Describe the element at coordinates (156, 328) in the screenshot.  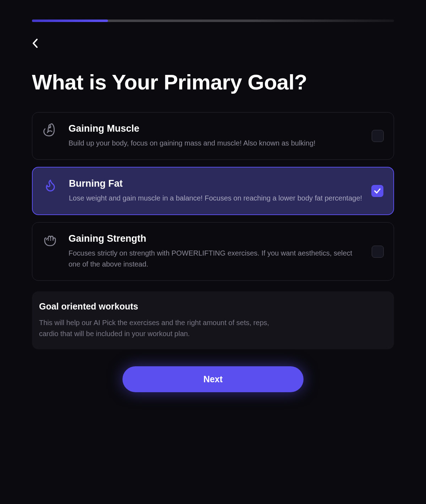
I see `info-description: This will help our AI Pick the exercises…` at that location.